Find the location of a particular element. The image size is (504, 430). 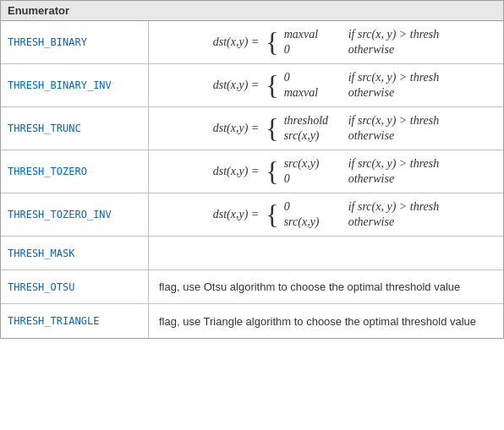

enumerator-cell: THRESH_TRIANGLE is located at coordinates (74, 321).